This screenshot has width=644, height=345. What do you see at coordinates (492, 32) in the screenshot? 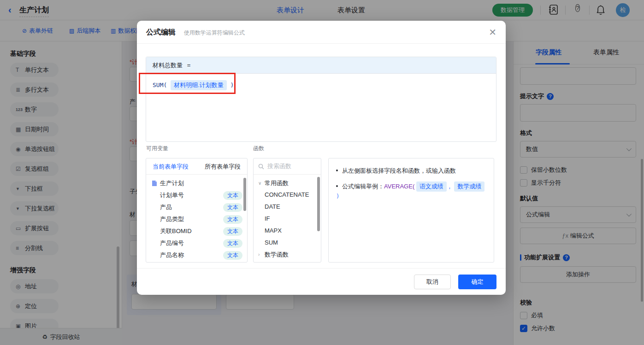
I see `close-icon: ✕` at bounding box center [492, 32].